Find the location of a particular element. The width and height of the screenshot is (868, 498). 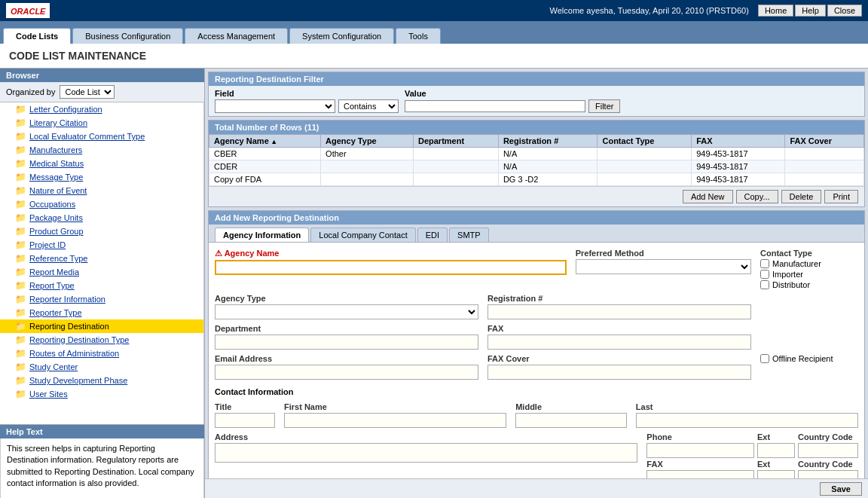

filter-section: Reporting Destination Filter Field Agenc… is located at coordinates (536, 94).